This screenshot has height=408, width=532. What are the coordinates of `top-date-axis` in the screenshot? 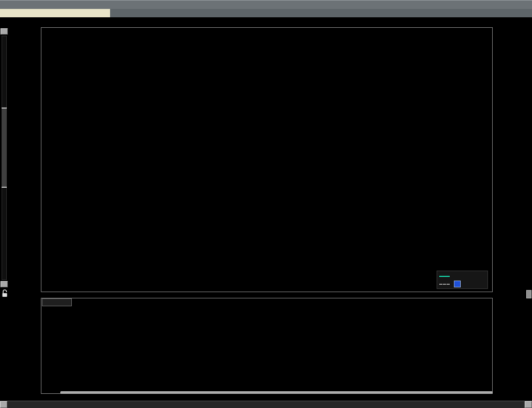 It's located at (266, 22).